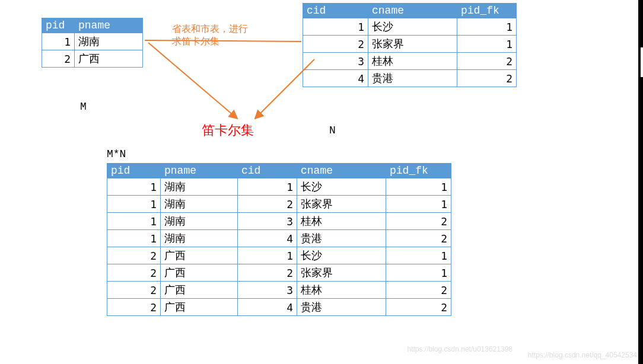  I want to click on city-body: 1 长沙 1 2 张家界 1 3 桂林 2 4 贵港 2, so click(410, 53).